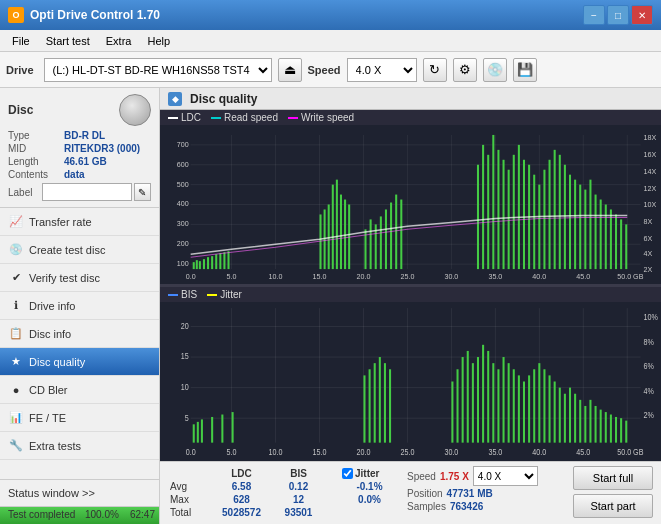 The image size is (661, 524). I want to click on start-full-button: Start full, so click(613, 478).